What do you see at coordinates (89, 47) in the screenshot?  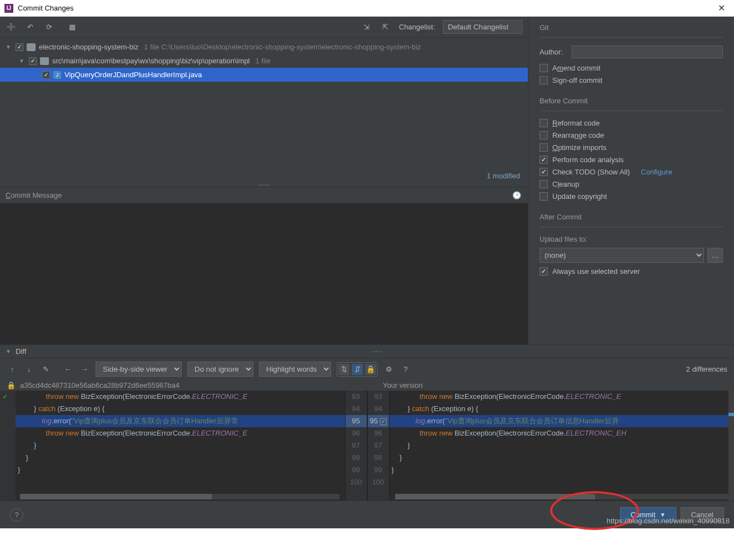 I see `tree-root-label: electronic-shopping-system-biz` at bounding box center [89, 47].